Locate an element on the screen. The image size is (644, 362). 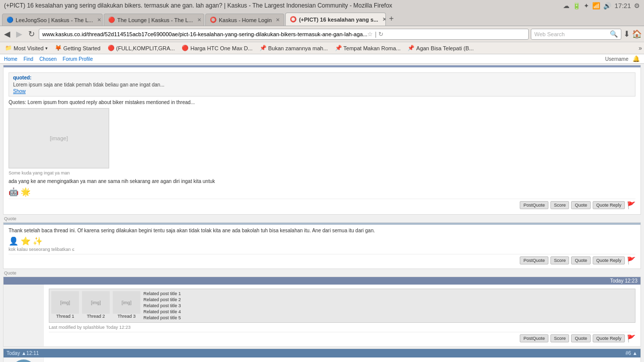
post3-score-btn: Score is located at coordinates (560, 338).